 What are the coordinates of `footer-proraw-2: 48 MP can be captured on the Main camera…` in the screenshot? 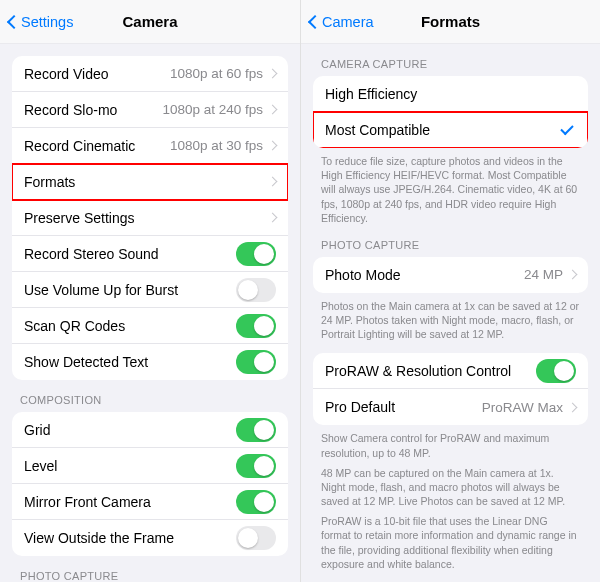 It's located at (450, 484).